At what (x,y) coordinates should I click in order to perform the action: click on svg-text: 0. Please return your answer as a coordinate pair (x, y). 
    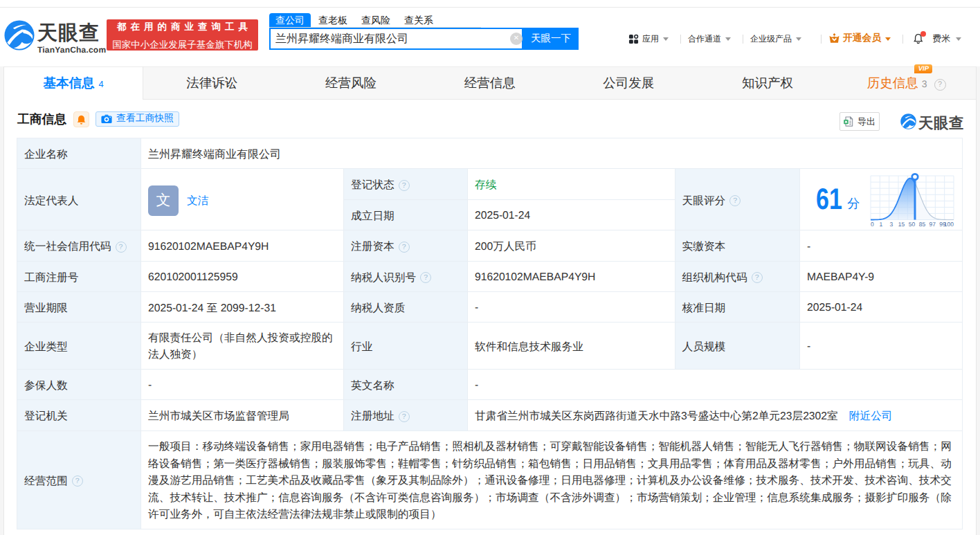
    Looking at the image, I should click on (872, 224).